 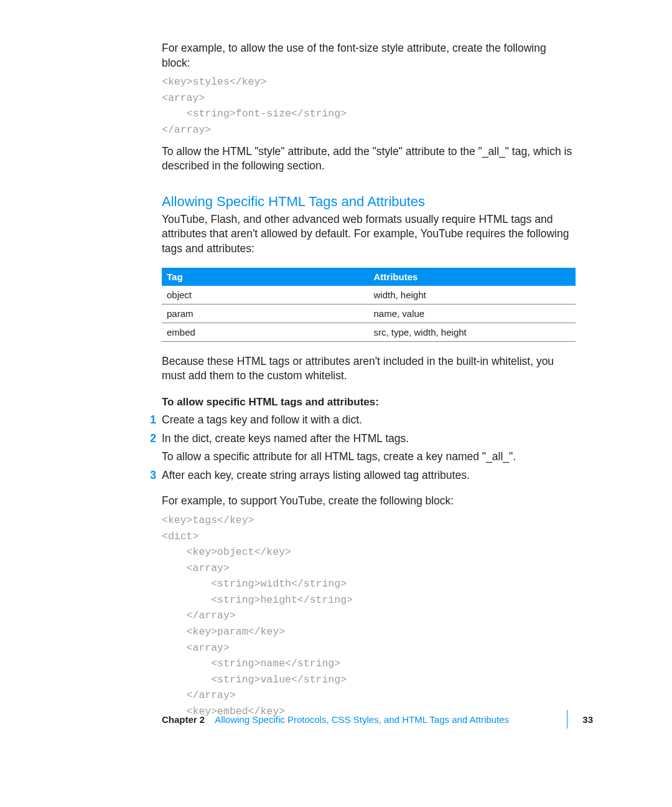 What do you see at coordinates (368, 420) in the screenshot?
I see `step-1: 1 Create a tags key and follow it with a…` at bounding box center [368, 420].